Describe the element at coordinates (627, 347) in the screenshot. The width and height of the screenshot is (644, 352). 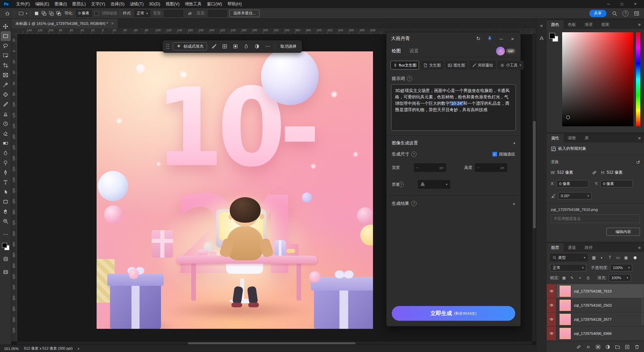
I see `new-layer-icon` at that location.